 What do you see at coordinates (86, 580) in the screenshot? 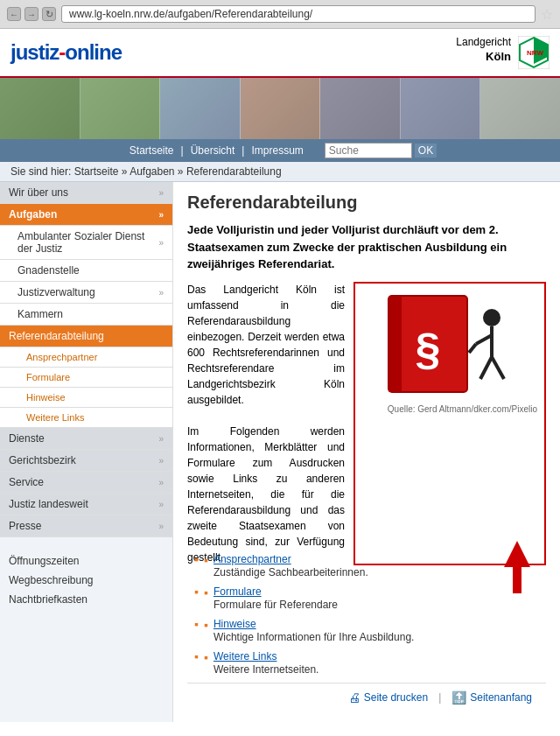
I see `sidebar-bottom: Öffnungszeiten Wegbeschreibung Nachtbrie…` at bounding box center [86, 580].